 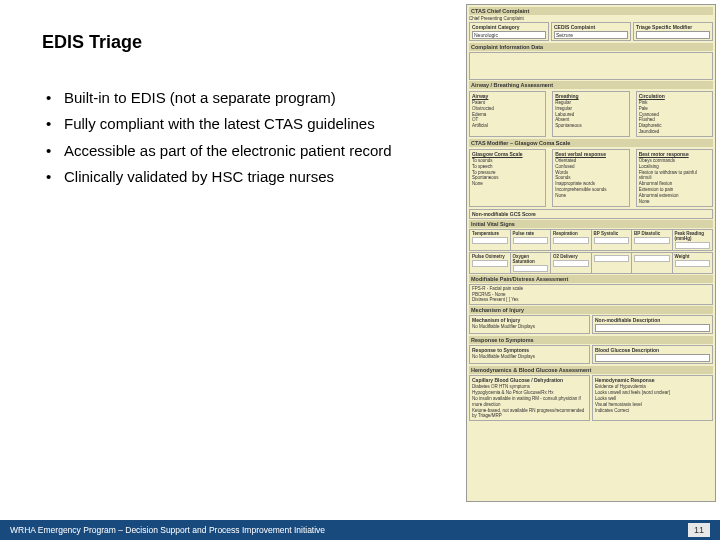 What do you see at coordinates (360, 530) in the screenshot?
I see `footer-bar: WRHA Emergency Program – Decision Suppor…` at bounding box center [360, 530].